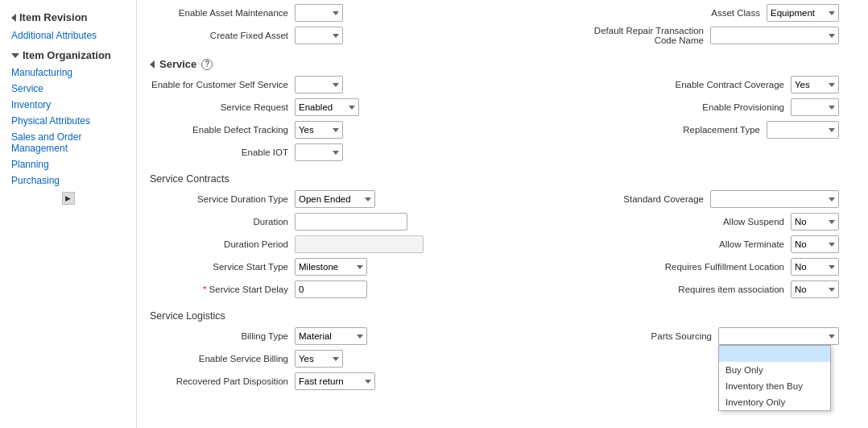 Image resolution: width=868 pixels, height=428 pixels. I want to click on enable-defect-tracking-select: YesNo, so click(319, 130).